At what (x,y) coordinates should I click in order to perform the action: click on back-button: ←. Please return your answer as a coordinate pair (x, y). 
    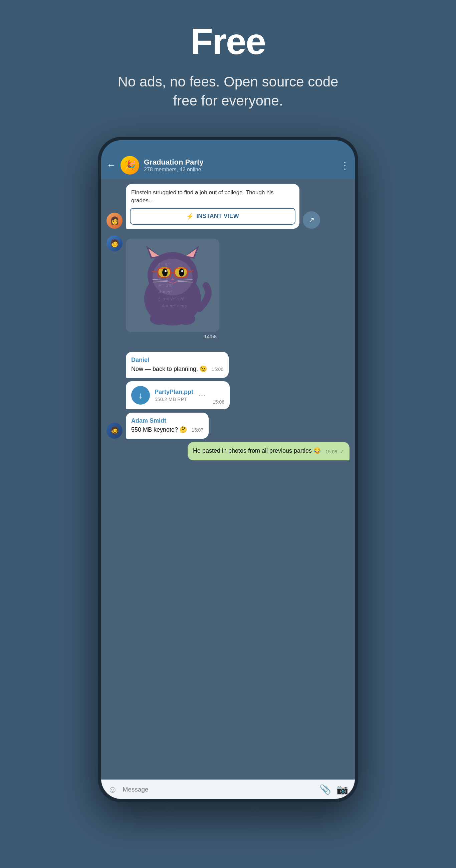
    Looking at the image, I should click on (111, 165).